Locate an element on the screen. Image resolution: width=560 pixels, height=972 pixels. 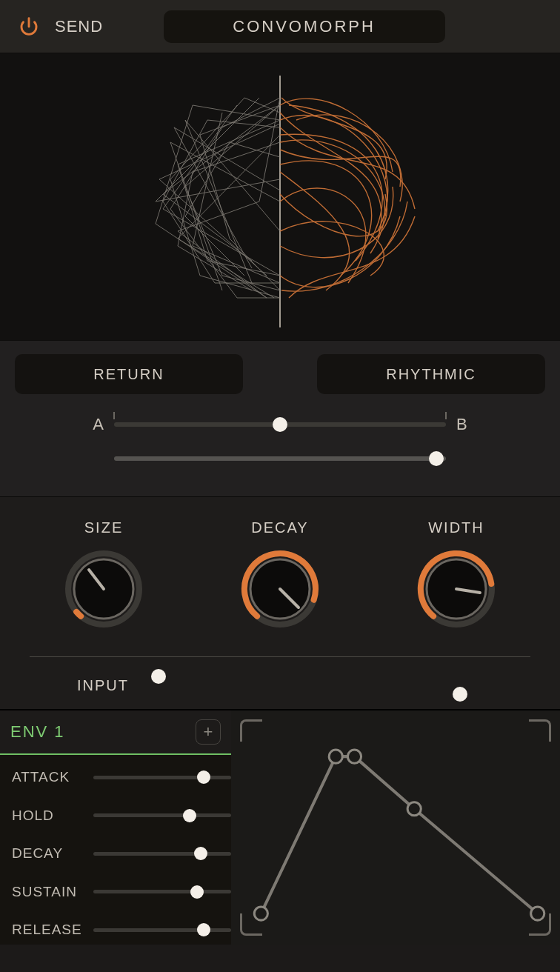
send-label: SEND is located at coordinates (79, 27).